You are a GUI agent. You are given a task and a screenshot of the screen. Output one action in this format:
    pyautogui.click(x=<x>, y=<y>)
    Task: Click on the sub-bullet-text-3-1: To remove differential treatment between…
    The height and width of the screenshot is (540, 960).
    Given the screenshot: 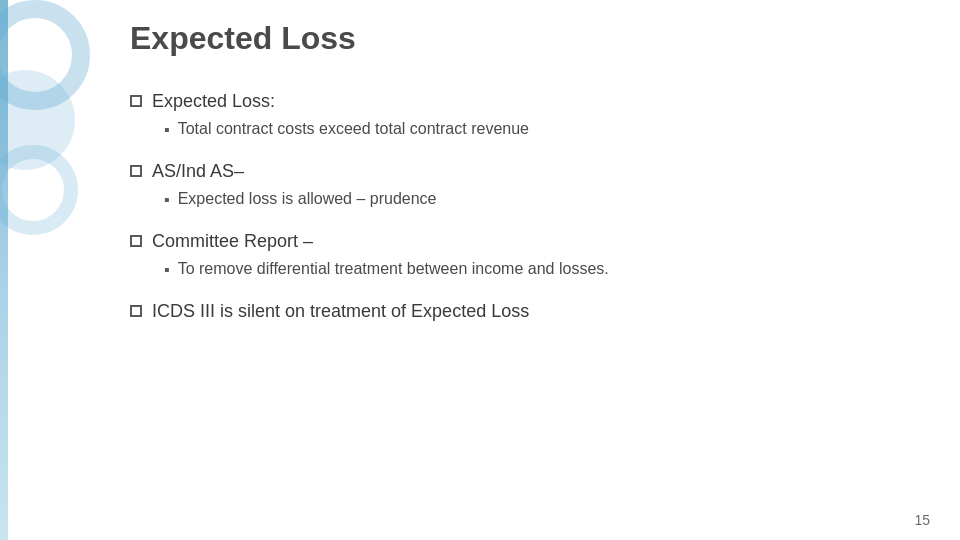 What is the action you would take?
    pyautogui.click(x=394, y=269)
    